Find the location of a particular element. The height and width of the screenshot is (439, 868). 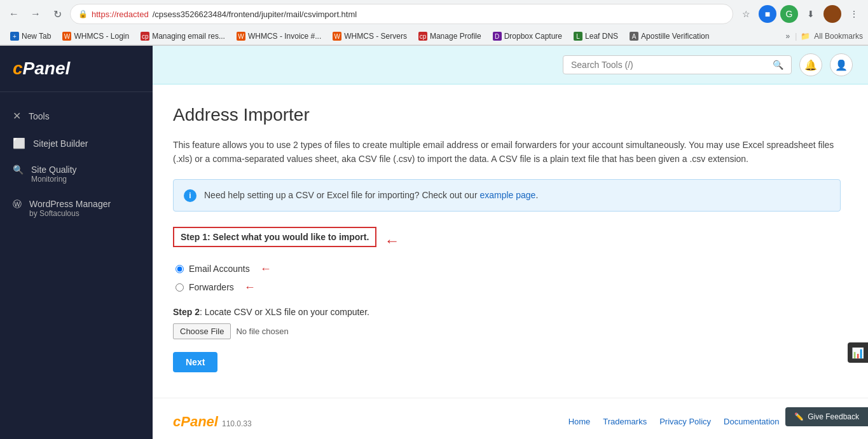

step1-section: Step 1: Select what you would like to im… is located at coordinates (510, 260).